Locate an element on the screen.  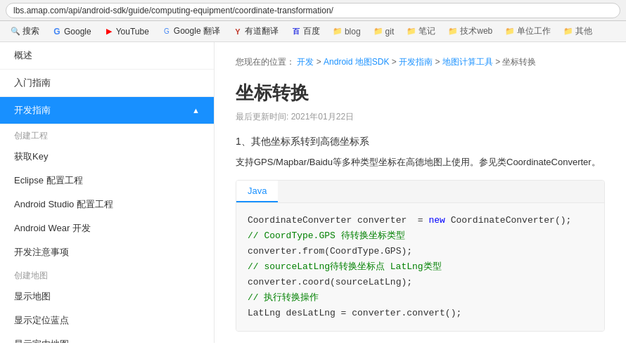
bookmark-blog: 📁 blog is located at coordinates (347, 32).